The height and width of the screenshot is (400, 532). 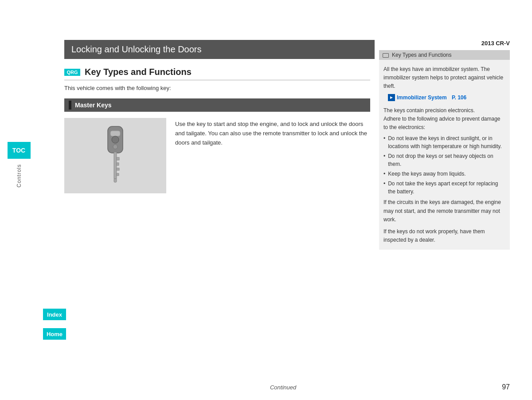 I want to click on key-illustration, so click(x=115, y=156).